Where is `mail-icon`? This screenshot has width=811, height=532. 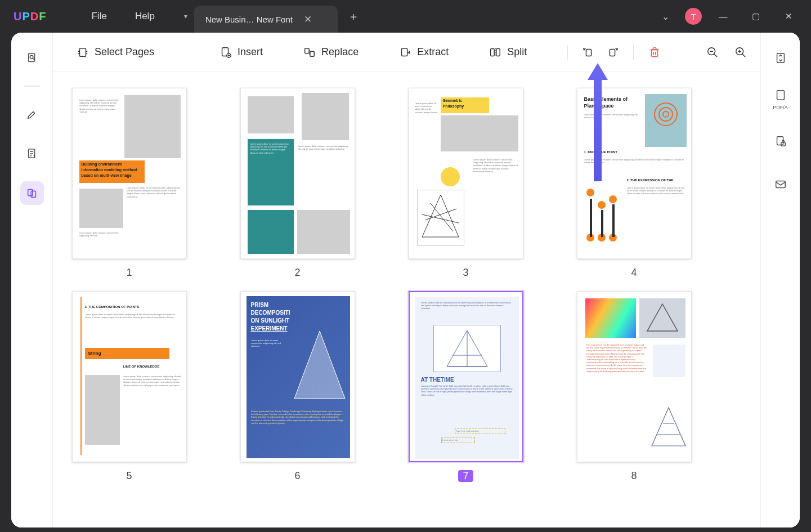 mail-icon is located at coordinates (781, 184).